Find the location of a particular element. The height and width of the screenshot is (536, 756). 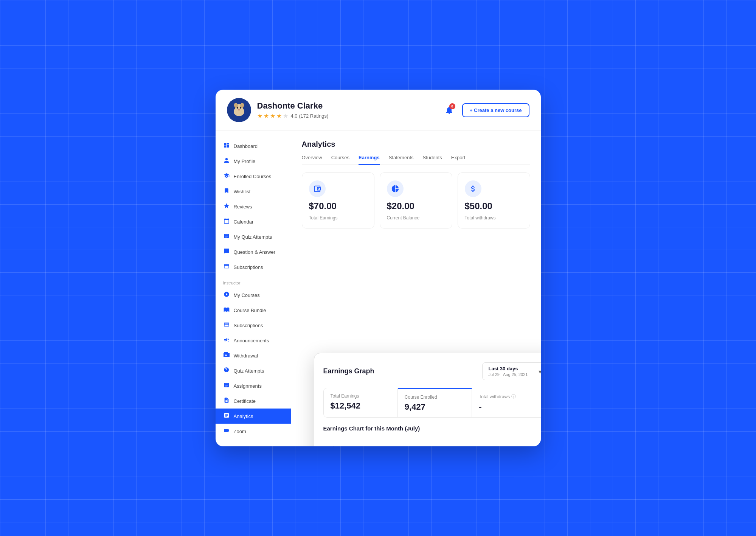

analytics-title: Analytics is located at coordinates (416, 144).